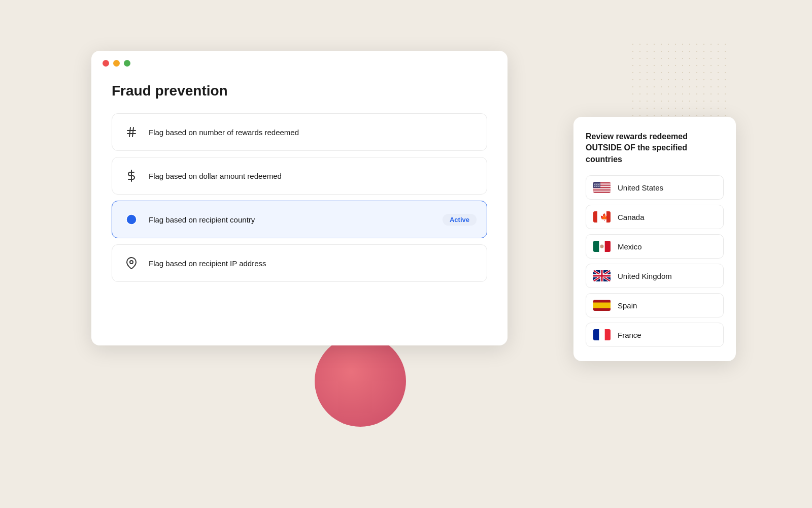 The image size is (812, 508). I want to click on page-title: Fraud prevention, so click(299, 91).